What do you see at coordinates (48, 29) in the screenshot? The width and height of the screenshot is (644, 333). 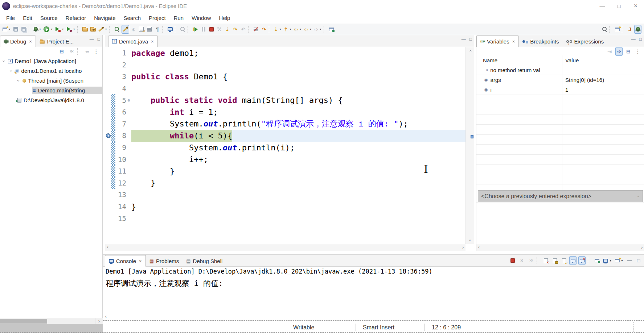 I see `run-button: ▼` at bounding box center [48, 29].